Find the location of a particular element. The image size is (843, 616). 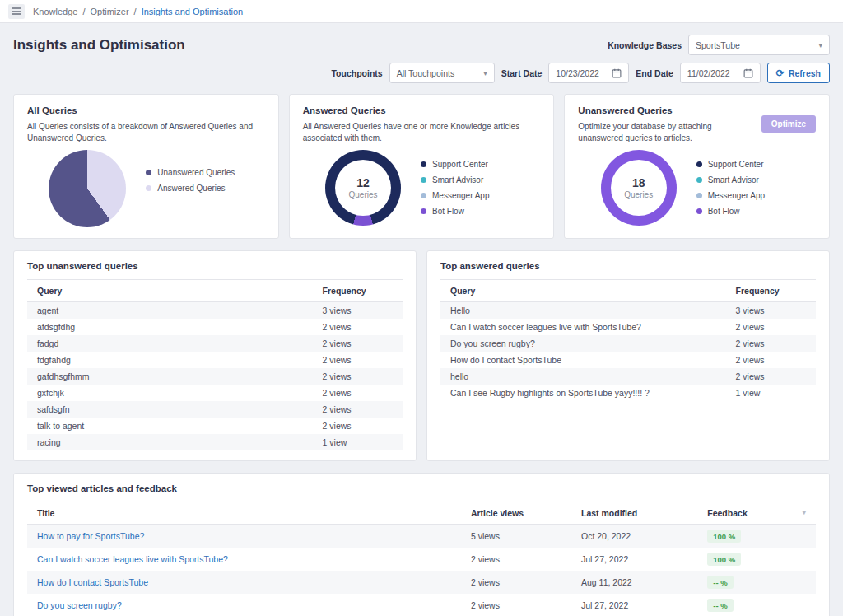

table-cell: 5 views is located at coordinates (516, 537).